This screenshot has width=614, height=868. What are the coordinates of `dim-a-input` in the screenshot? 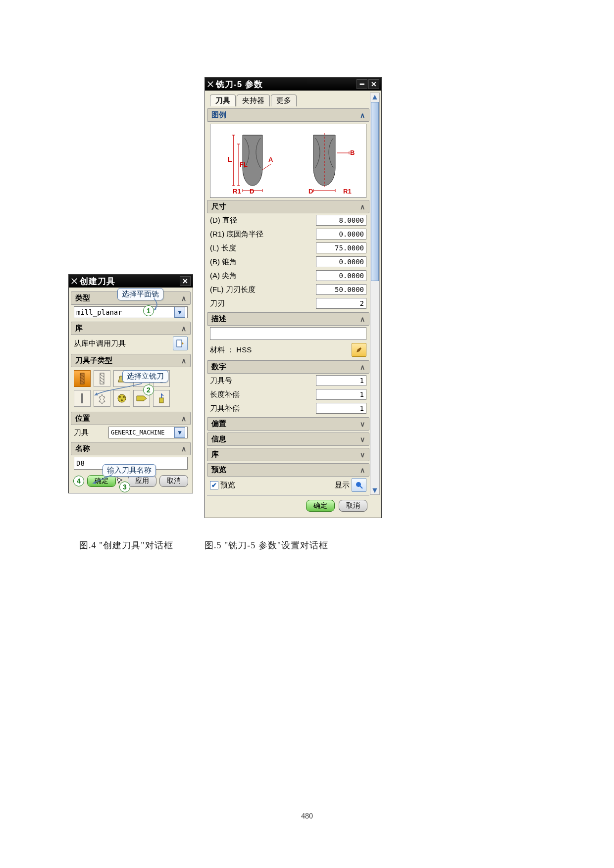 It's located at (341, 276).